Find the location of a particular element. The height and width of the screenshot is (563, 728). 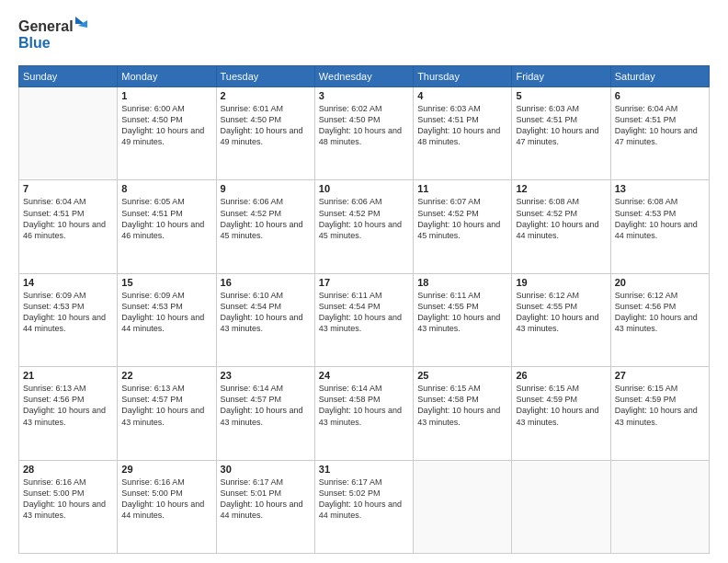

svg-text: General is located at coordinates (46, 26).